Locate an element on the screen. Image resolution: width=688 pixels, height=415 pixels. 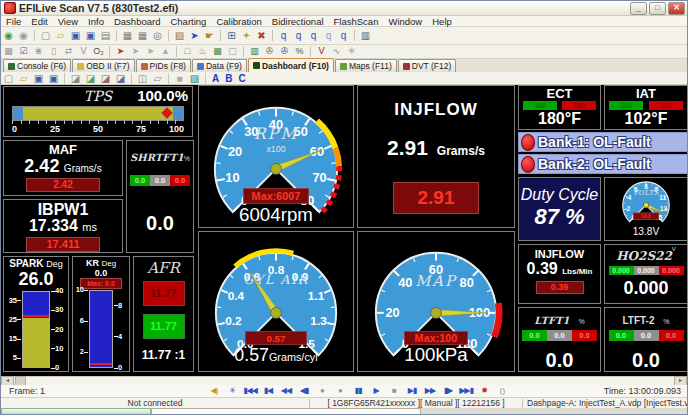
disconnect-icon: ◉ is located at coordinates (24, 36).